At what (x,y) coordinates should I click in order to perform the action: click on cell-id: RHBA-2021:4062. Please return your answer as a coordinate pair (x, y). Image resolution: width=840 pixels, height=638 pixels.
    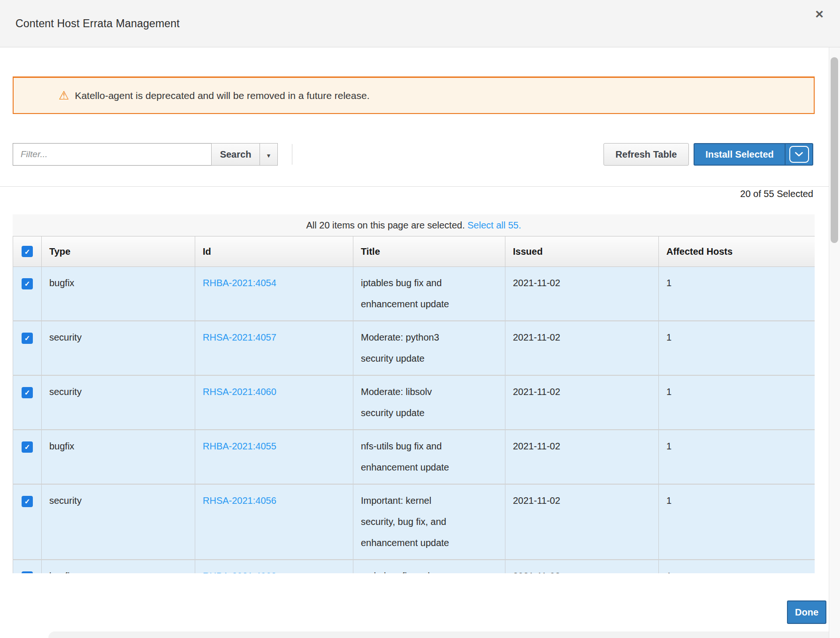
    Looking at the image, I should click on (274, 567).